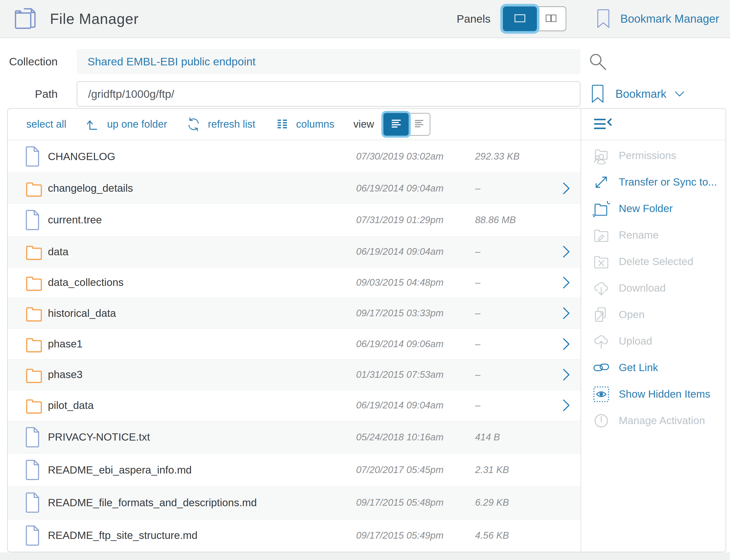  Describe the element at coordinates (416, 283) in the screenshot. I see `file-date: 09/03/2015 04:48pm` at that location.